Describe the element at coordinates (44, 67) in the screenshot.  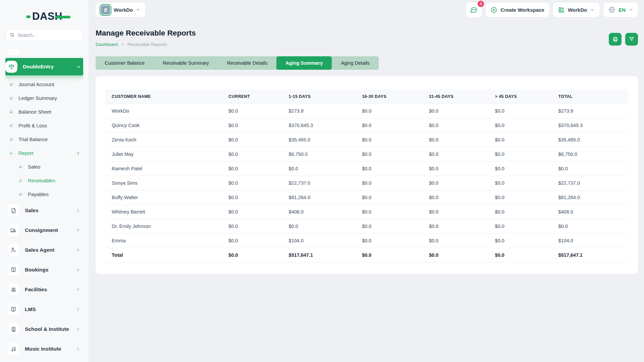
I see `sidebar-item-doubleentry: DoubleEntry` at that location.